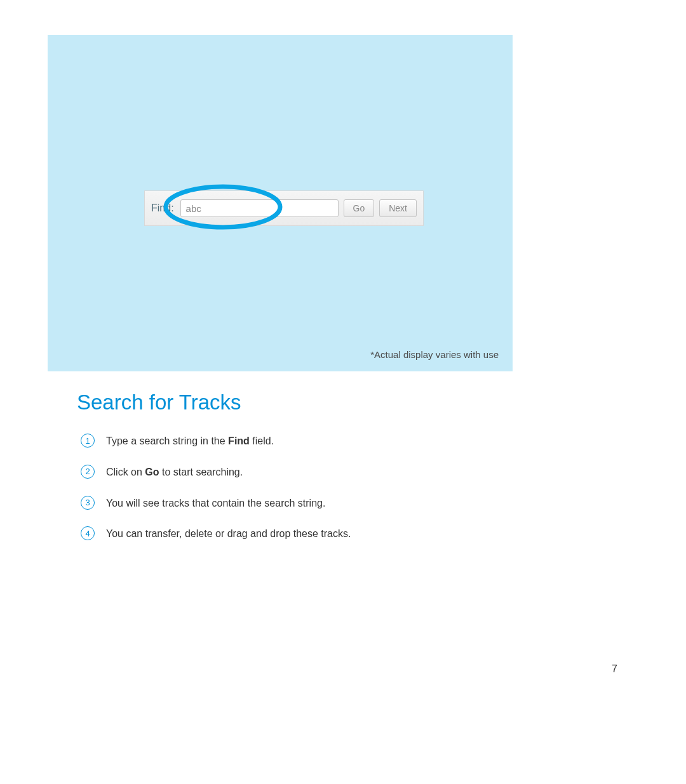 This screenshot has width=686, height=784. Describe the element at coordinates (88, 533) in the screenshot. I see `step-number-badge: 4` at that location.